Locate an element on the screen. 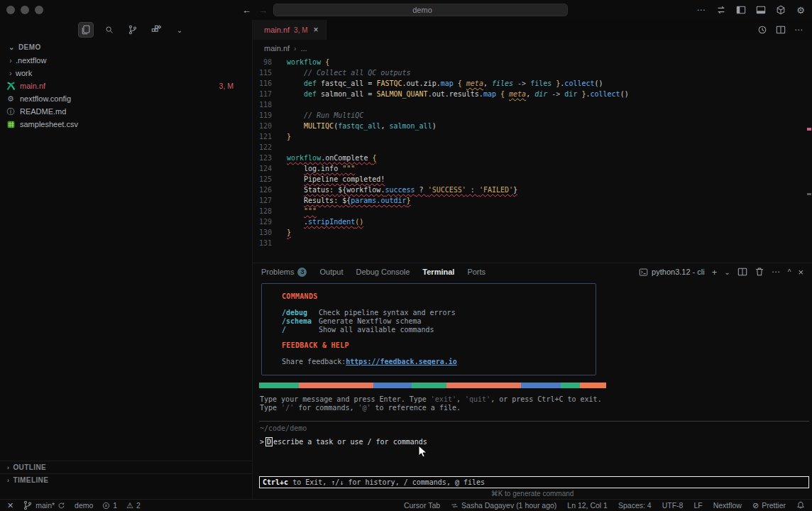  file-name: README.md is located at coordinates (136, 111).